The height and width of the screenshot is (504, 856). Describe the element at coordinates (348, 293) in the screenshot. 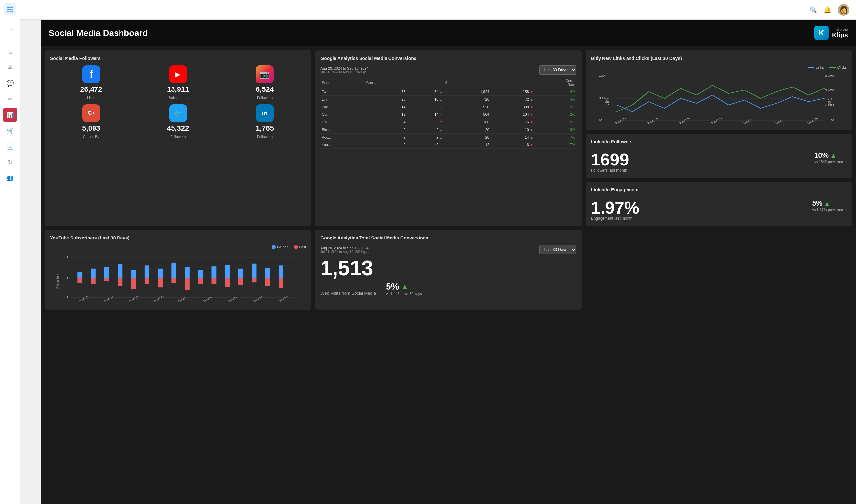

I see `ga-total-label: Web Visits from Social Media` at that location.